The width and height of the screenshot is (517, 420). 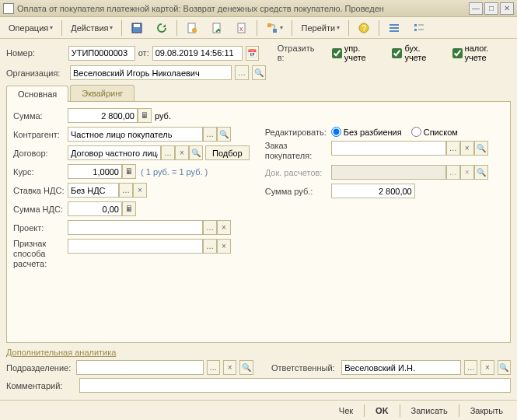 I want to click on maximize-button: □, so click(x=491, y=9).